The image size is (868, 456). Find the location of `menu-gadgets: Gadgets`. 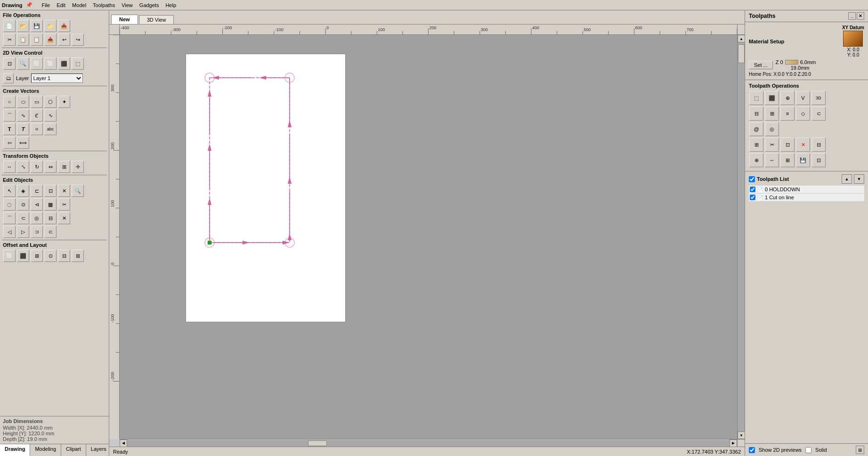

menu-gadgets: Gadgets is located at coordinates (149, 5).